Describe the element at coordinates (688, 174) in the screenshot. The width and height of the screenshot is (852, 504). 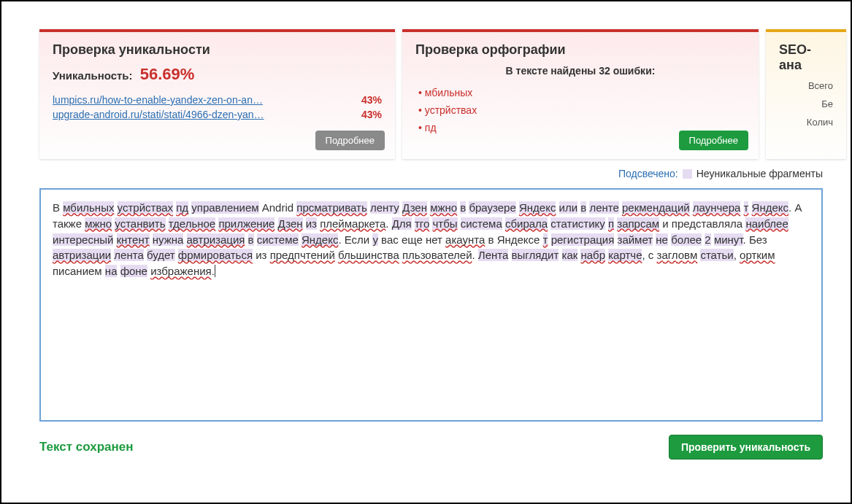
I see `legend-swatch` at that location.